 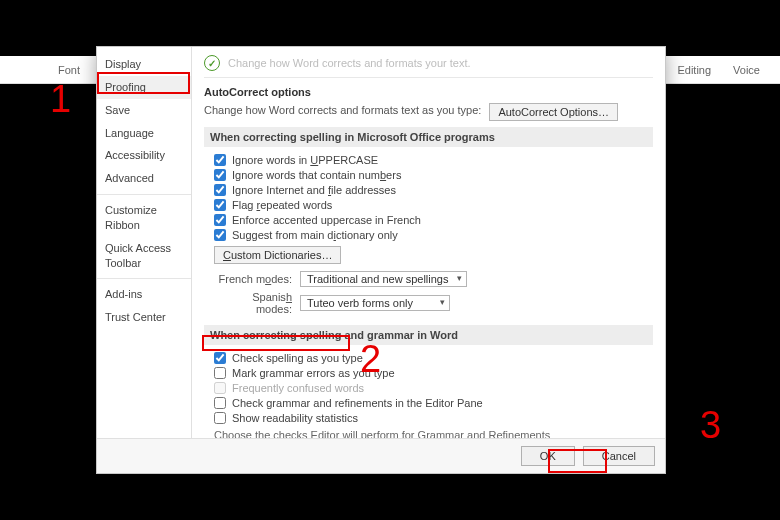 I want to click on ribbon-group-voice: Voice, so click(x=746, y=70).